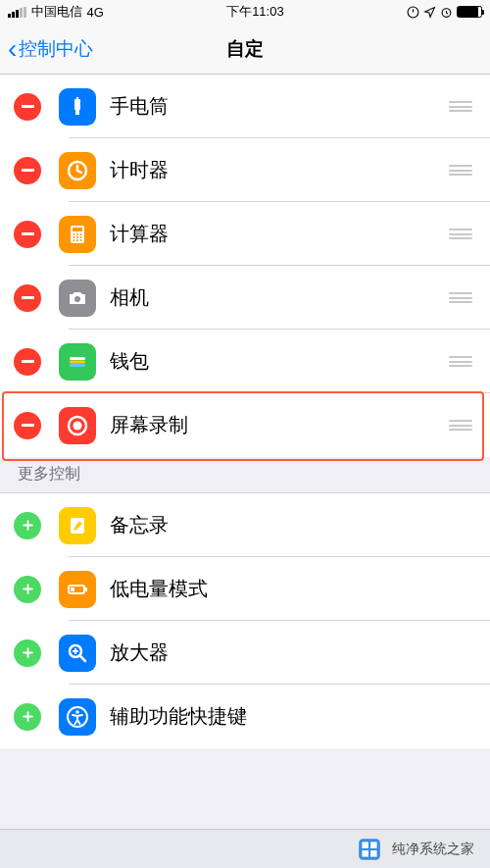  Describe the element at coordinates (77, 717) in the screenshot. I see `access-icon` at that location.